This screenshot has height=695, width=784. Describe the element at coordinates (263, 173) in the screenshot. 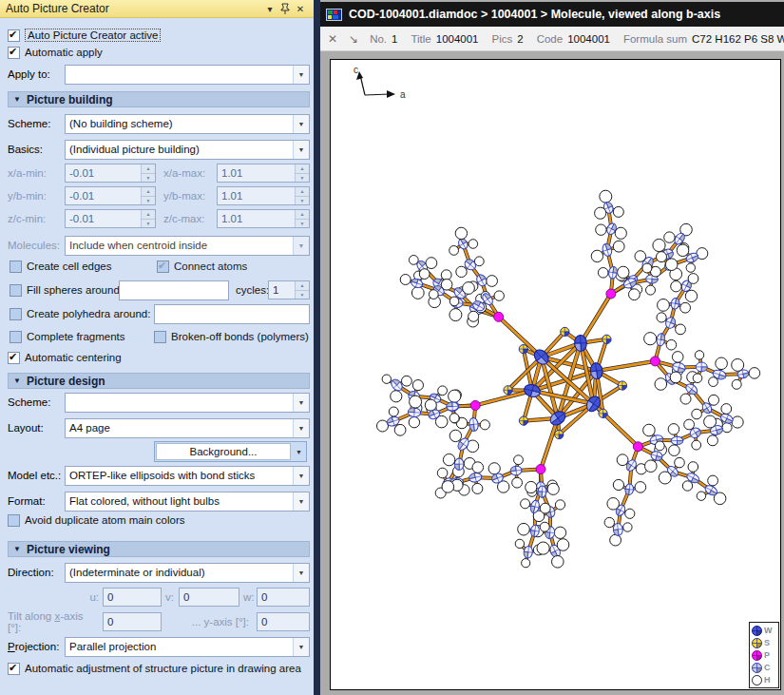

I see `xa-max-spinner: 1.01 ▲▼` at that location.